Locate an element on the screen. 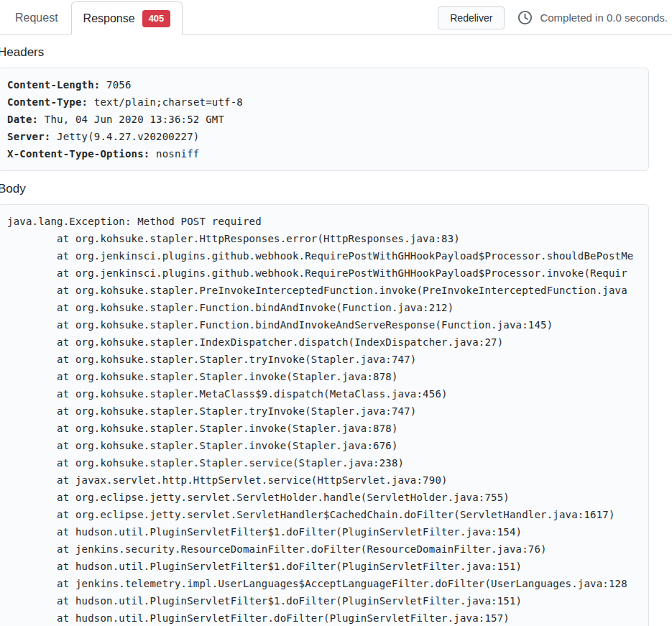 Image resolution: width=672 pixels, height=626 pixels. header-name: Server: is located at coordinates (29, 137).